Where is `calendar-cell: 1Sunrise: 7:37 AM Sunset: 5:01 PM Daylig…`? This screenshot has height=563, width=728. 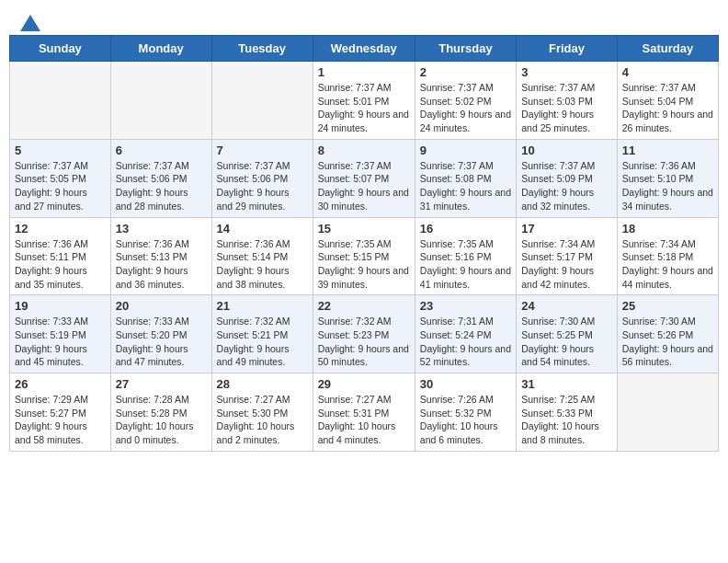 calendar-cell: 1Sunrise: 7:37 AM Sunset: 5:01 PM Daylig… is located at coordinates (364, 101).